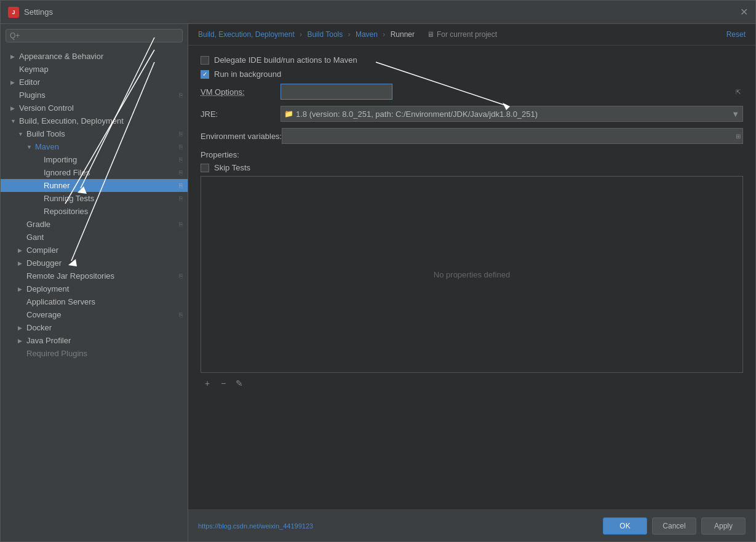 The image size is (756, 542). Describe the element at coordinates (48, 289) in the screenshot. I see `sidebar-item-label: Deployment` at that location.